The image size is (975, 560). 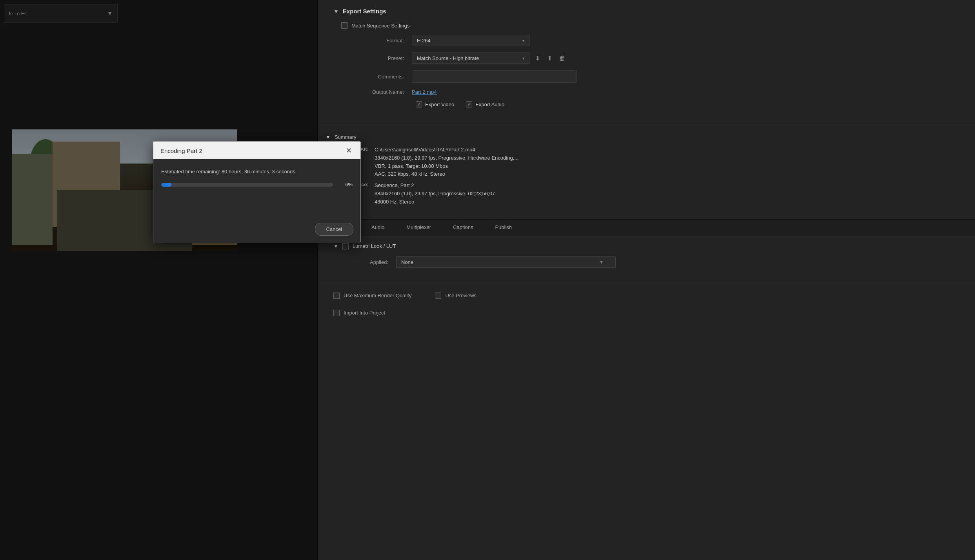 What do you see at coordinates (456, 296) in the screenshot?
I see `use-previews-check: Use Previews` at bounding box center [456, 296].